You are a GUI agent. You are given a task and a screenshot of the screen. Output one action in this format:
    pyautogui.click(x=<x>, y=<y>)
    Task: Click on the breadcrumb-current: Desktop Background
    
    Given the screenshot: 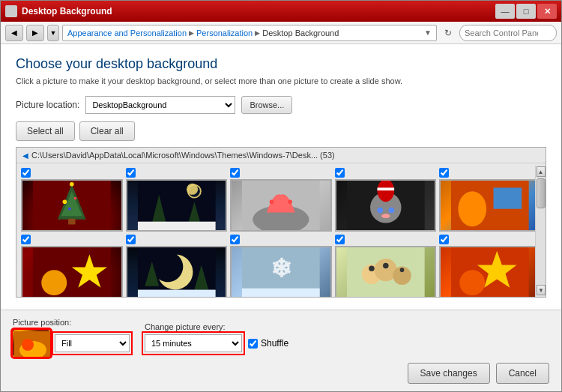 What is the action you would take?
    pyautogui.click(x=300, y=33)
    